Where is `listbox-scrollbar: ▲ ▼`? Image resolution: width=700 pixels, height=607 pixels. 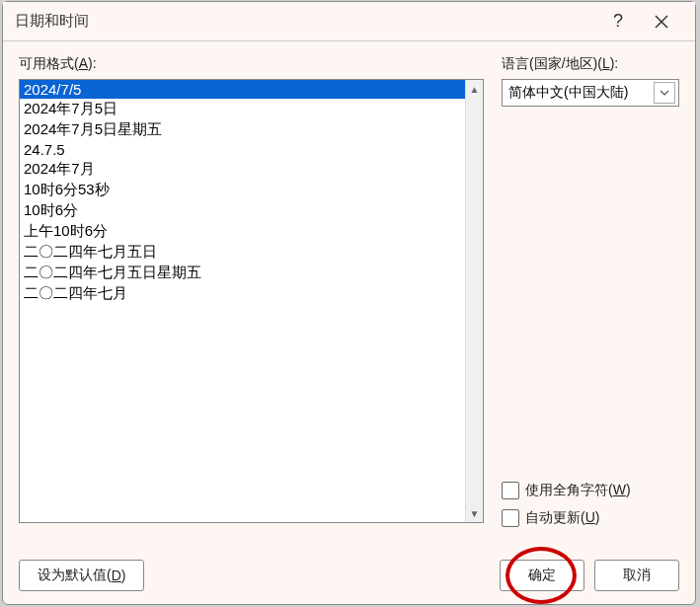 listbox-scrollbar: ▲ ▼ is located at coordinates (474, 301).